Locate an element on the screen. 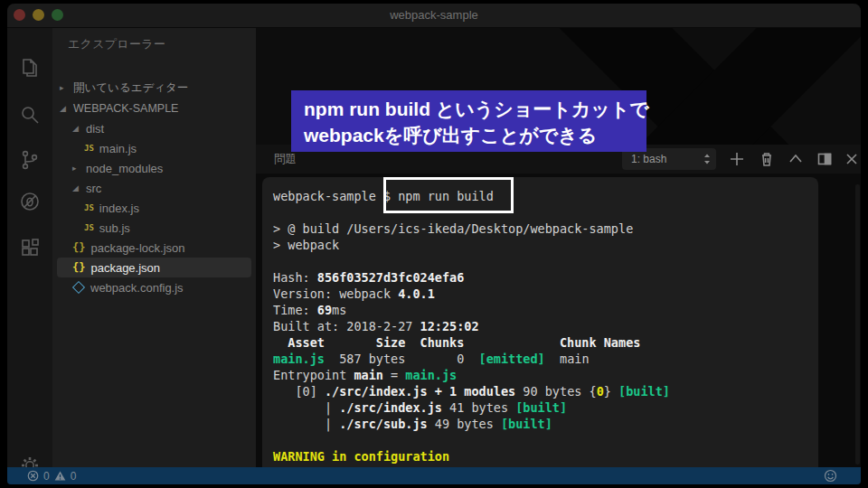  tree-item-package-lock.json: {}package-lock.json is located at coordinates (154, 248).